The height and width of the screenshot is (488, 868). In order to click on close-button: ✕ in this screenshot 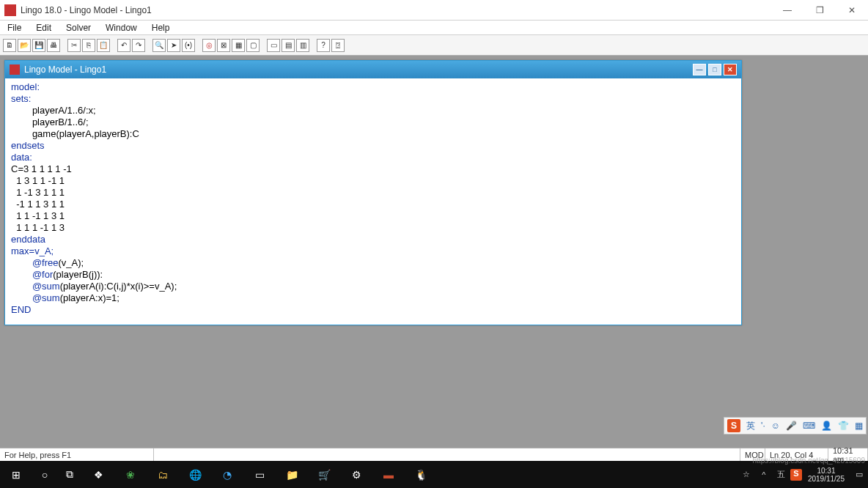, I will do `click(852, 10)`.